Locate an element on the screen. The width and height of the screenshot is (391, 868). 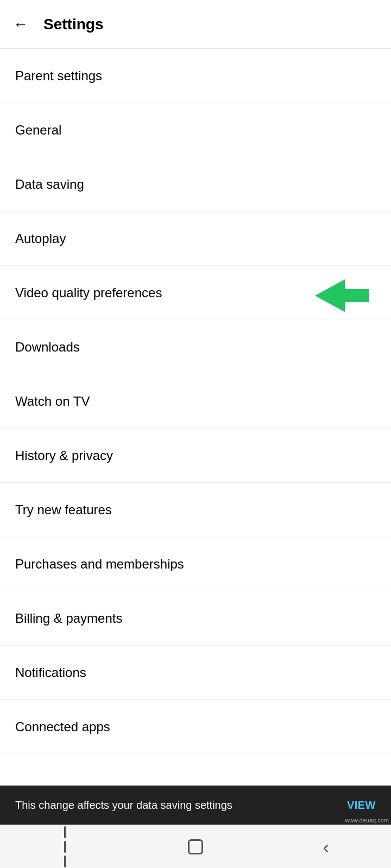
menu-item-parent-settings: Parent settings is located at coordinates (195, 76).